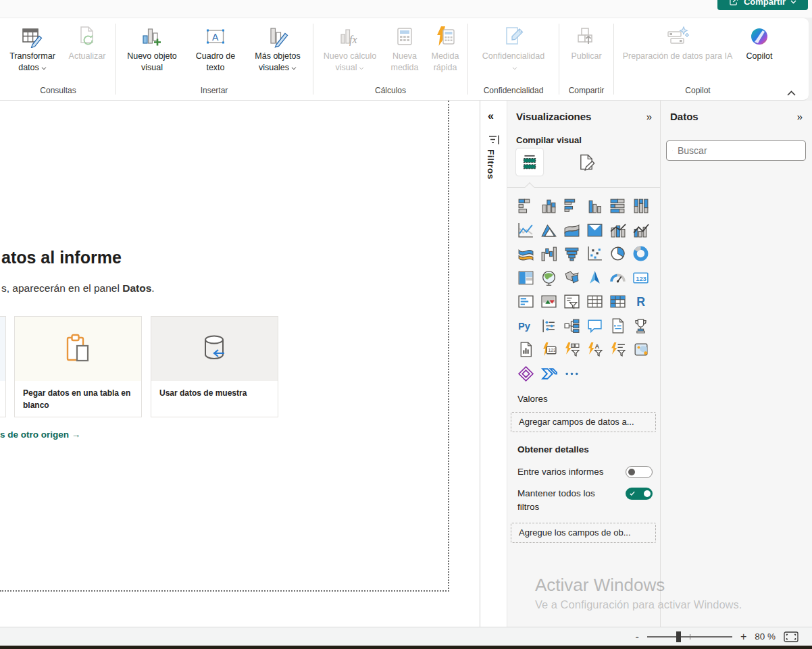  Describe the element at coordinates (594, 302) in the screenshot. I see `table-icon` at that location.